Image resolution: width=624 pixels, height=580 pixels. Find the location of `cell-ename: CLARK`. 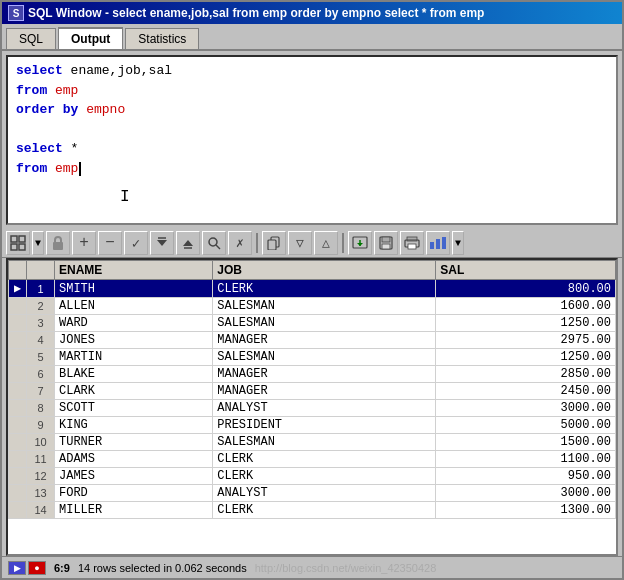

cell-ename: CLARK is located at coordinates (134, 392).